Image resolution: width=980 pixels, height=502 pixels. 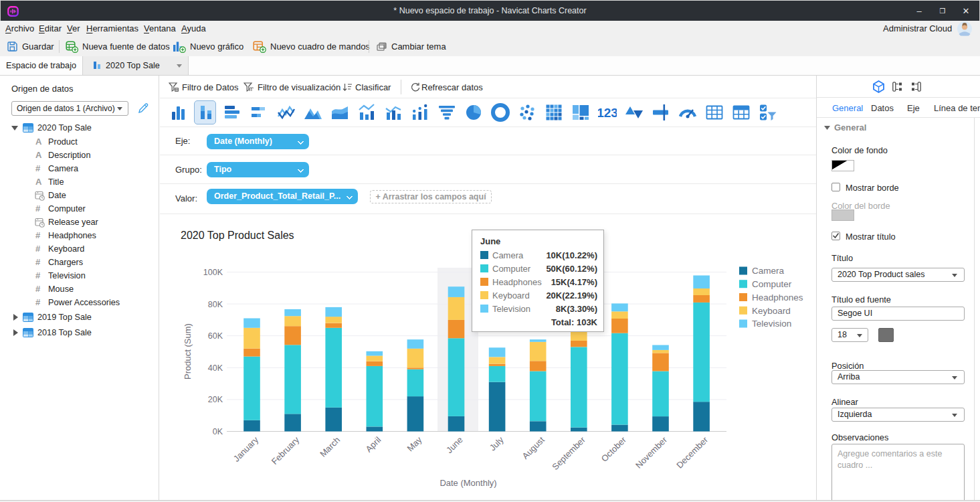 What do you see at coordinates (215, 305) in the screenshot?
I see `svg-text: 80K` at bounding box center [215, 305].